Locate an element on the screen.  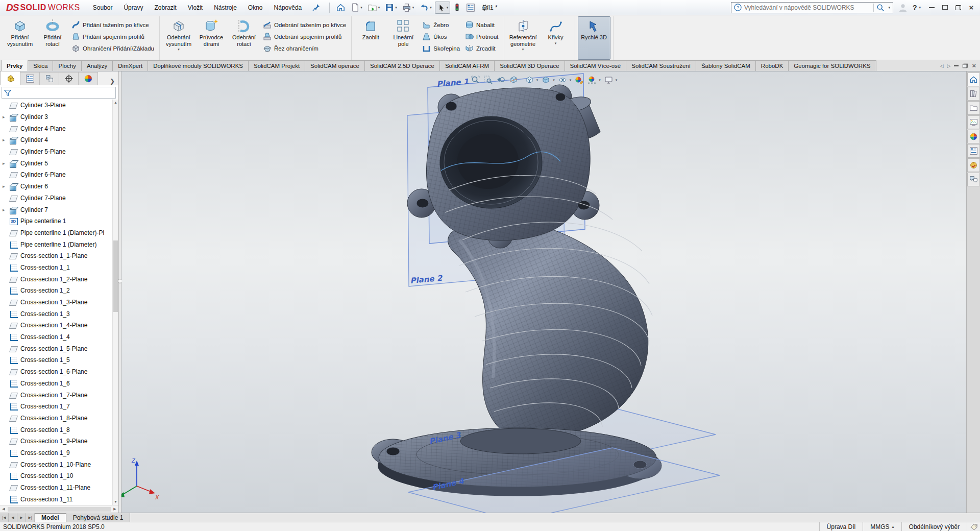
commandmanager-tab: RoboDK is located at coordinates (772, 65).